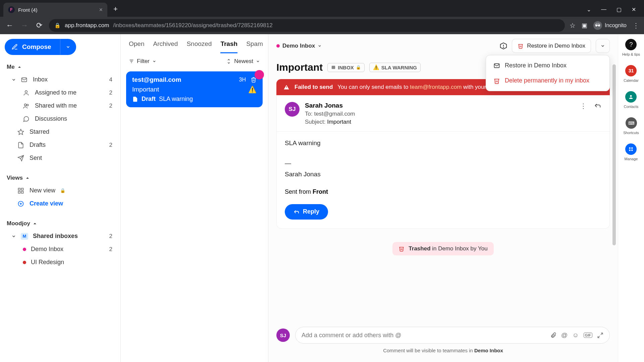  What do you see at coordinates (176, 99) in the screenshot?
I see `draft-preview: SLA warning` at bounding box center [176, 99].